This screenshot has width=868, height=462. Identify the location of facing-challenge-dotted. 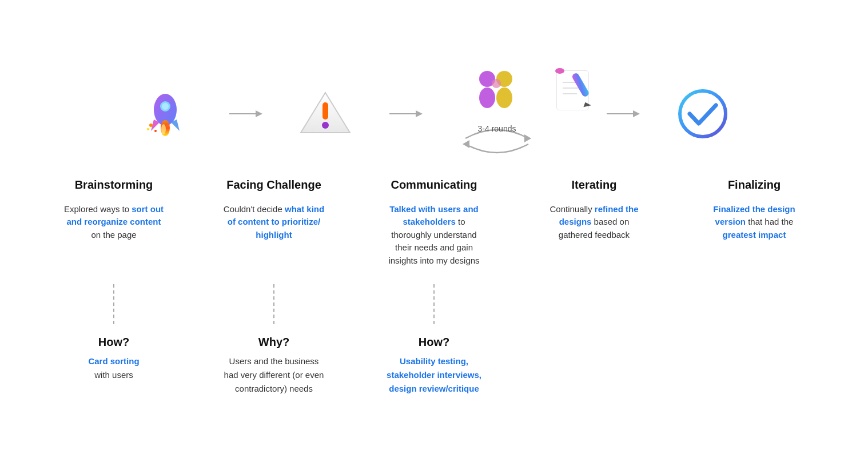
(274, 304).